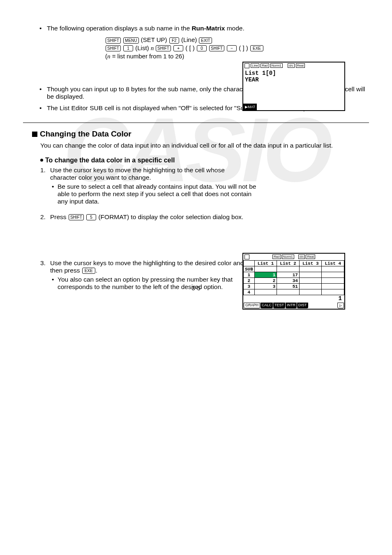 The height and width of the screenshot is (555, 392). What do you see at coordinates (237, 48) in the screenshot?
I see `key-seq-2: SHIFT 1 (List) n SHIFT + ( [ ) 0 SHIFT −…` at bounding box center [237, 48].